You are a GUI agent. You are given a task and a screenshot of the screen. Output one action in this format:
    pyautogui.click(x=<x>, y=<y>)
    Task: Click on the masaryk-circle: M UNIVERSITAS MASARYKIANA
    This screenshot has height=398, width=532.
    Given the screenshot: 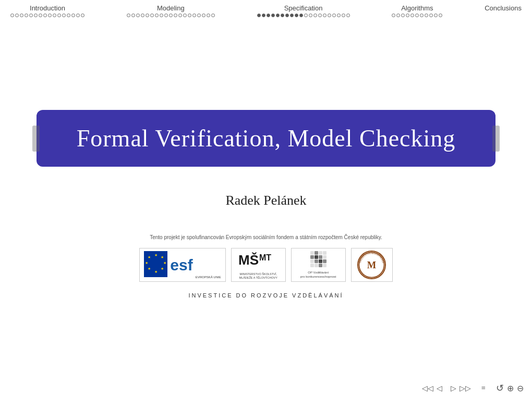 What is the action you would take?
    pyautogui.click(x=371, y=265)
    